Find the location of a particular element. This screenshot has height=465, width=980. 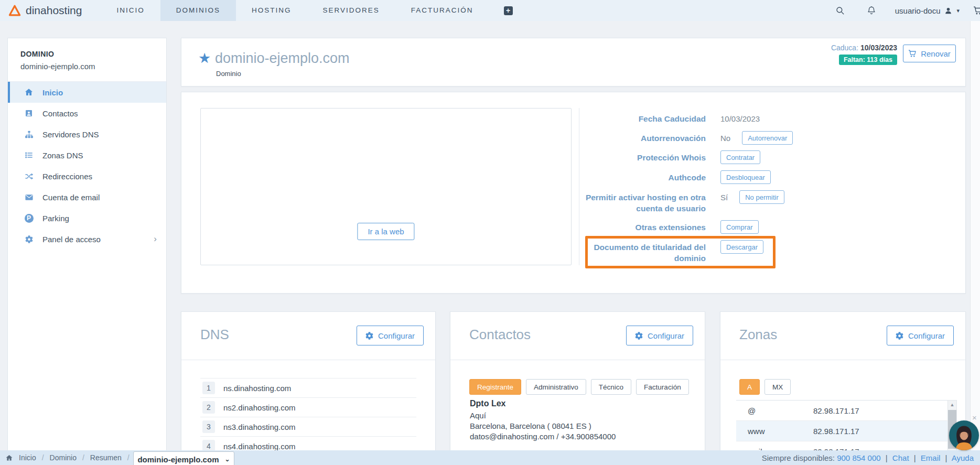

expires-label: Caduca: is located at coordinates (845, 48).